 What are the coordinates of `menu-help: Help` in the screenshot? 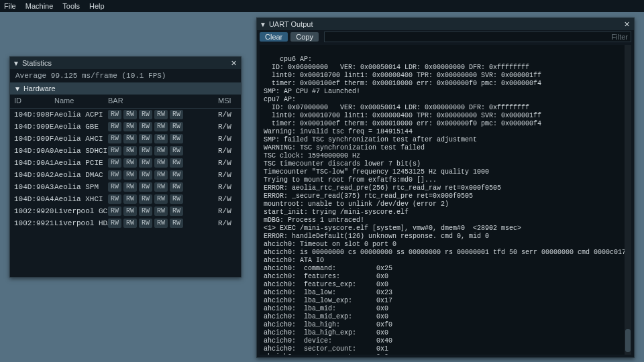 It's located at (97, 6).